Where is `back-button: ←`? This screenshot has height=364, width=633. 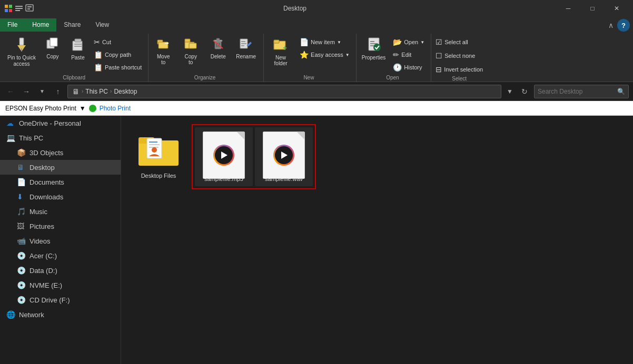 back-button: ← is located at coordinates (11, 92).